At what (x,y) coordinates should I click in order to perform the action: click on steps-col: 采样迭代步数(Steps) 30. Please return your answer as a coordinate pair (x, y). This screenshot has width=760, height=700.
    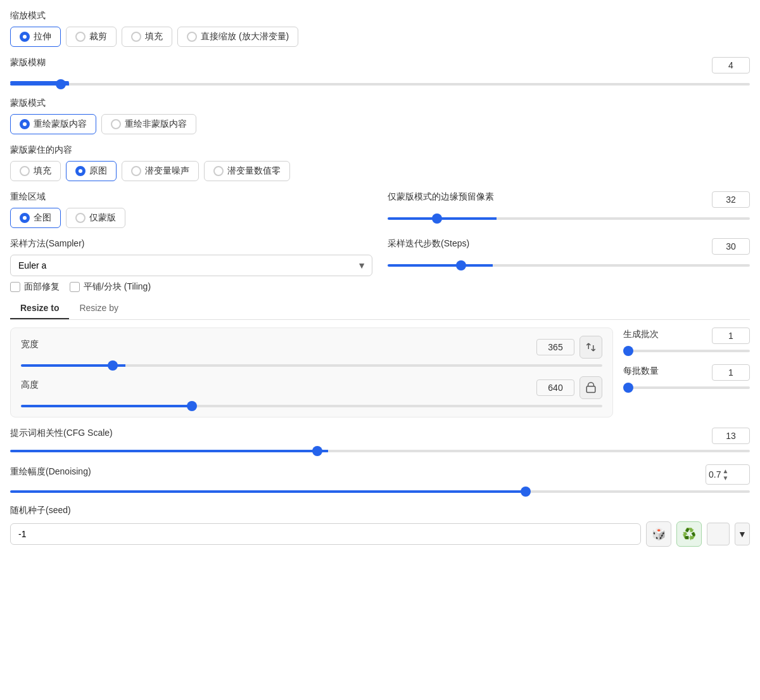
    Looking at the image, I should click on (569, 253).